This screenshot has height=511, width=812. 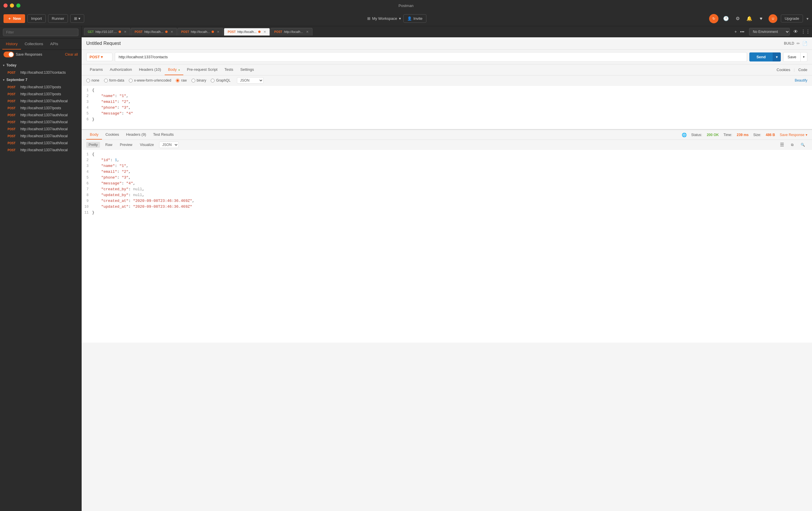 I want to click on beautify-button: Beautify, so click(x=801, y=80).